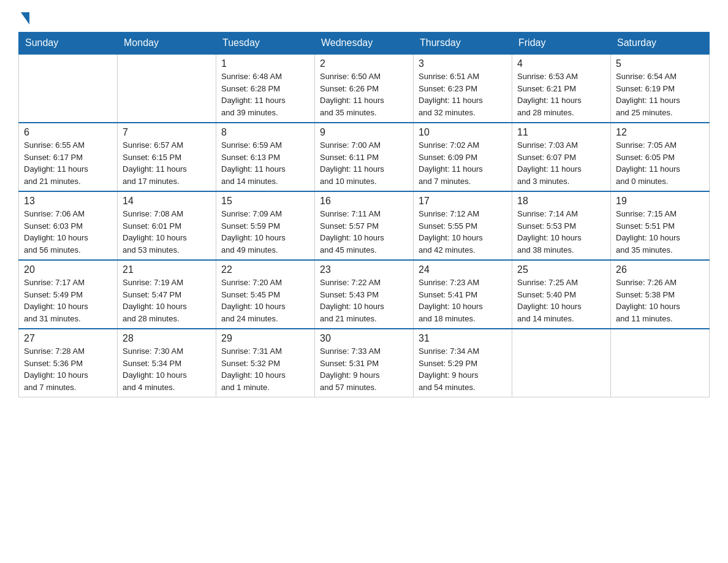 The image size is (728, 563). What do you see at coordinates (265, 163) in the screenshot?
I see `day-info: Sunrise: 6:59 AM Sunset: 6:13 PM Dayligh…` at bounding box center [265, 163].